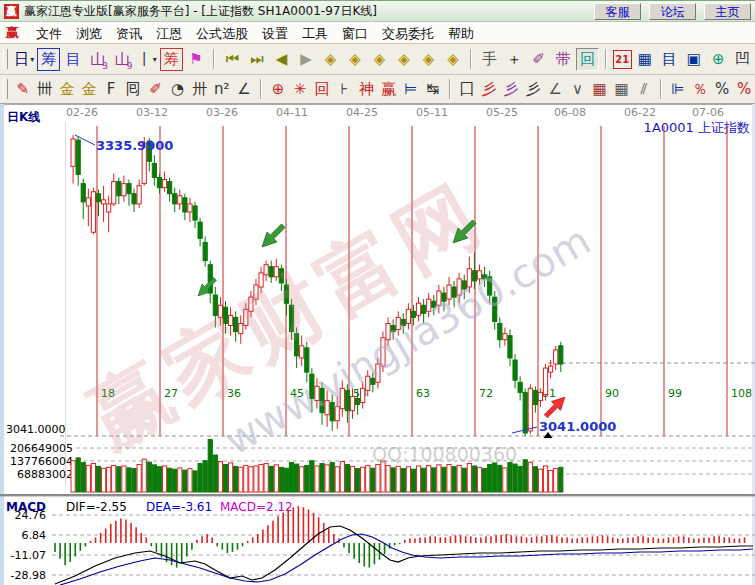 The height and width of the screenshot is (585, 755). Describe the element at coordinates (454, 60) in the screenshot. I see `toolbar-diamond-fit-icon: ◈` at that location.